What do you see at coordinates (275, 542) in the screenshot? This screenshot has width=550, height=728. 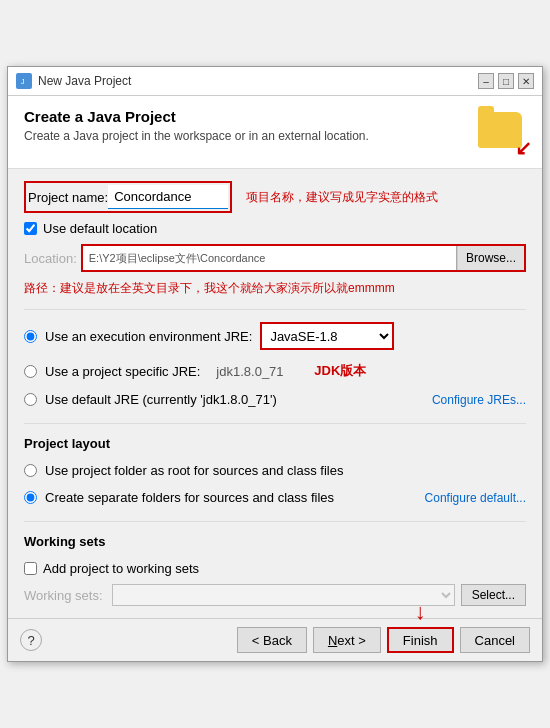 I see `working-sets-section-title: Working sets` at bounding box center [275, 542].